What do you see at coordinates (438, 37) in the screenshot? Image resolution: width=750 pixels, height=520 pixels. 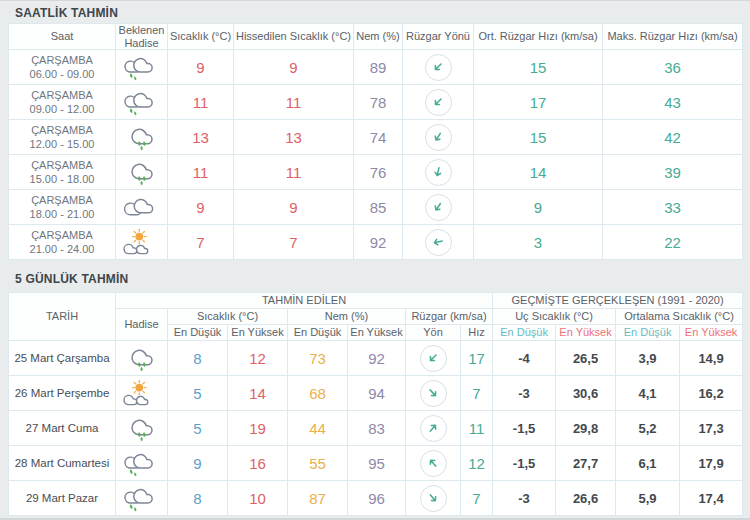 I see `column-header-ruzgar-yonu: Rüzgar Yönü` at bounding box center [438, 37].